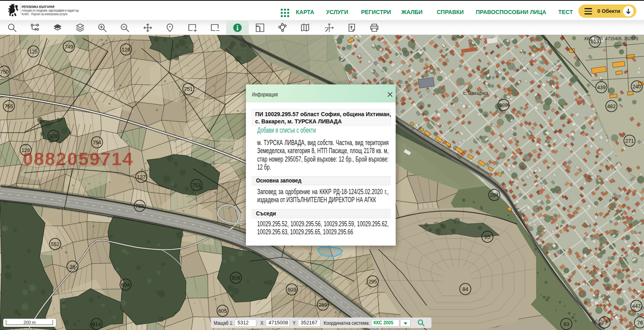  Describe the element at coordinates (601, 88) in the screenshot. I see `svg-text: 439` at that location.